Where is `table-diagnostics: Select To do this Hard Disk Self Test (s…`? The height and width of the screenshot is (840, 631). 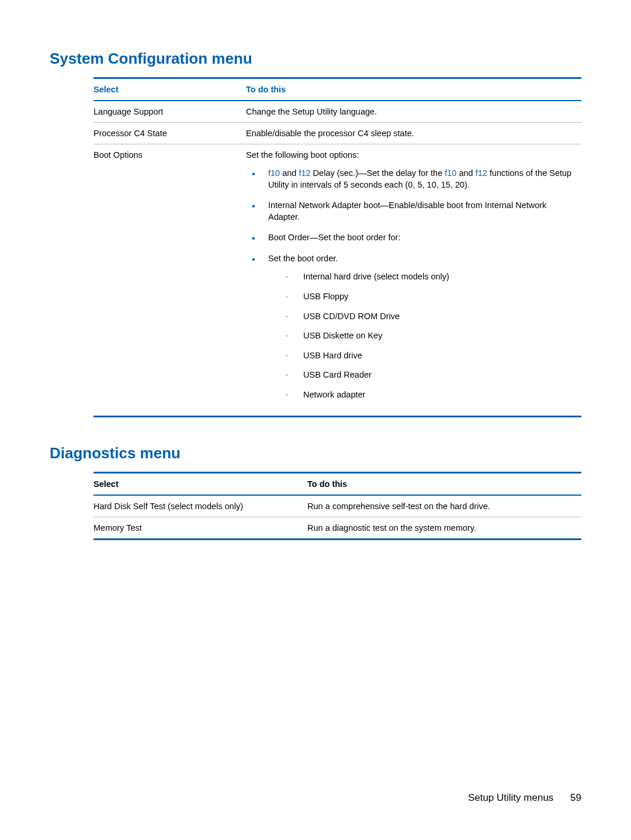
table-diagnostics: Select To do this Hard Disk Self Test (s… is located at coordinates (338, 506).